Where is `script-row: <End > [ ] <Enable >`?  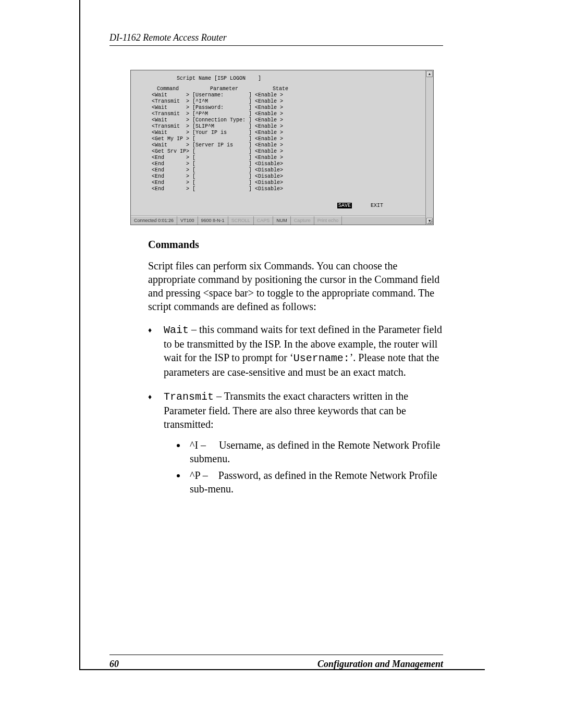
script-row: <End > [ ] <Enable > is located at coordinates (289, 158).